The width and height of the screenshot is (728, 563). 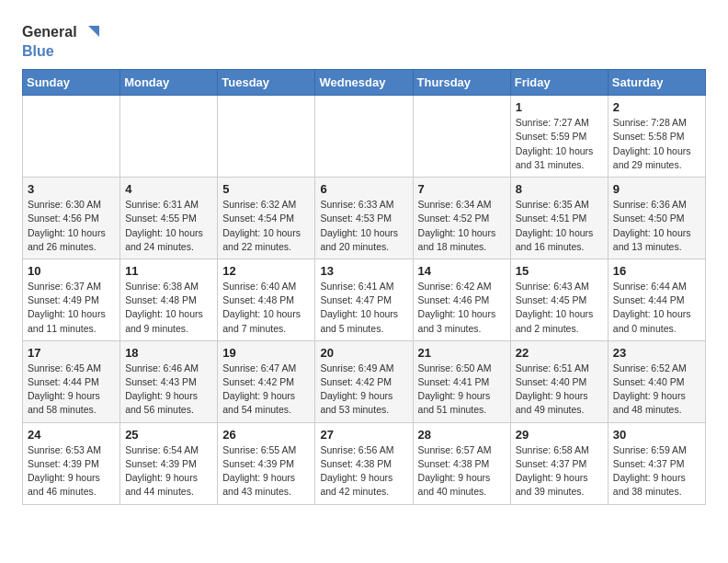 What do you see at coordinates (364, 464) in the screenshot?
I see `day-cell: 27Sunrise: 6:56 AM Sunset: 4:38 PM Dayli…` at bounding box center [364, 464].